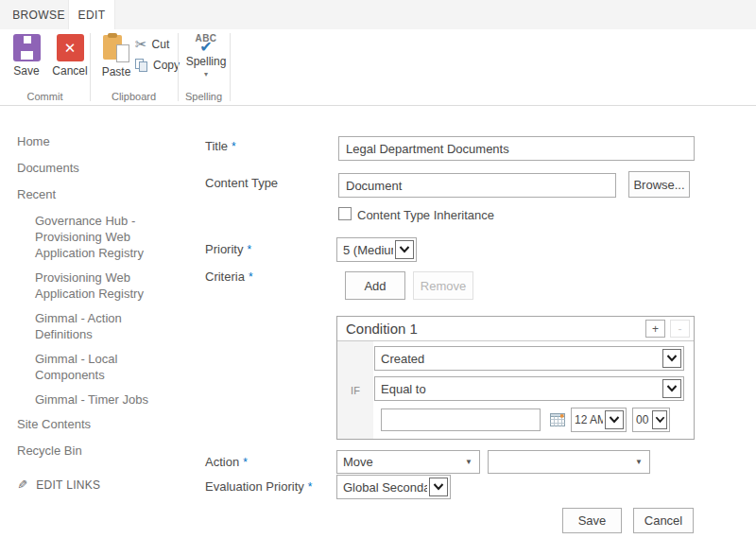 The image size is (756, 556). What do you see at coordinates (96, 424) in the screenshot?
I see `sidebar-item-site-contents: Site Contents` at bounding box center [96, 424].